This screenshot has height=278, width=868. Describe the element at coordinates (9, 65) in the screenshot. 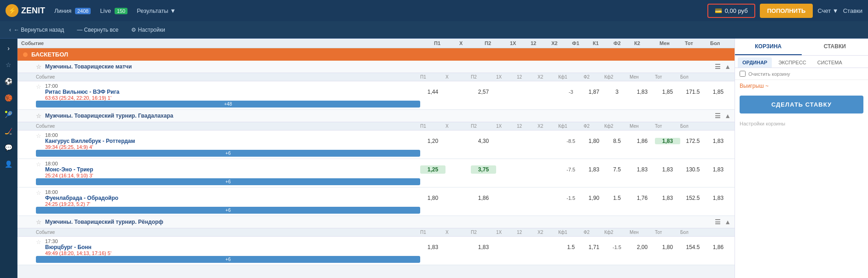

I see `sidebar-icon-star: ☆` at that location.